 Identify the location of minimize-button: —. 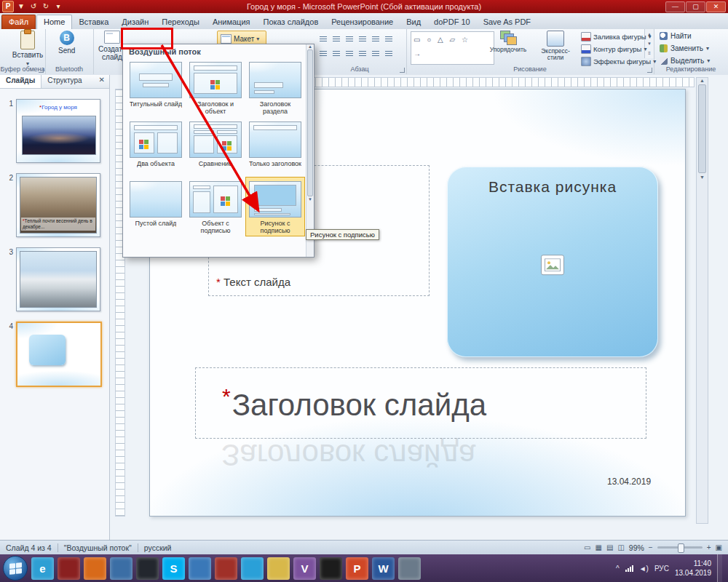
(676, 7).